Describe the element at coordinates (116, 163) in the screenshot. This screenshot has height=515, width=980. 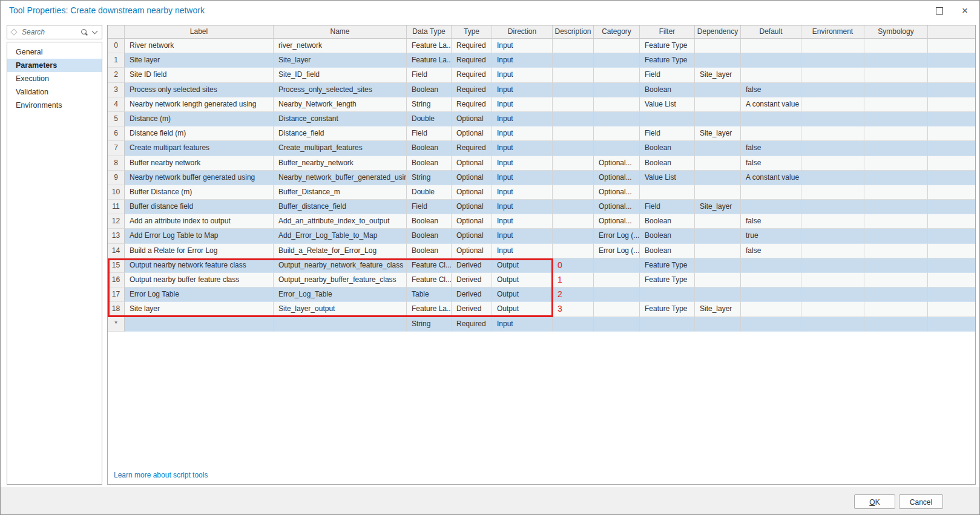
I see `row-handle: 8` at that location.